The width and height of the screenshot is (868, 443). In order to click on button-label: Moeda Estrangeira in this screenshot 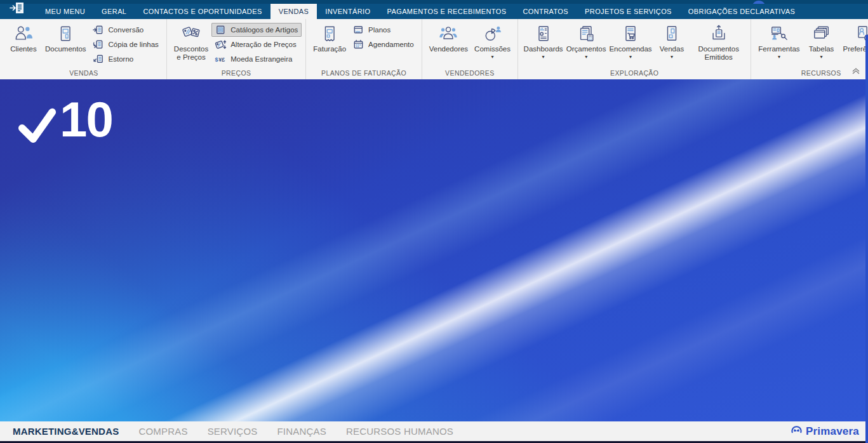, I will do `click(262, 59)`.